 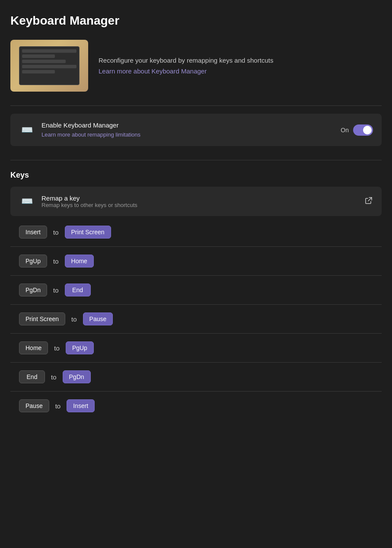 I want to click on to-key-badge: Home, so click(x=80, y=261).